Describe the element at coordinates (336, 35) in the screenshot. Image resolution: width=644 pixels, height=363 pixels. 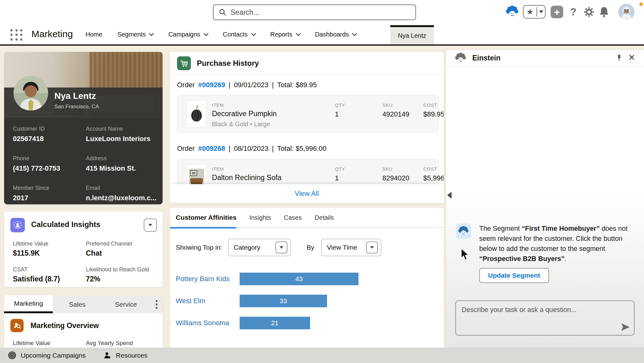
I see `nav-item-dashboards: Dashboards` at that location.